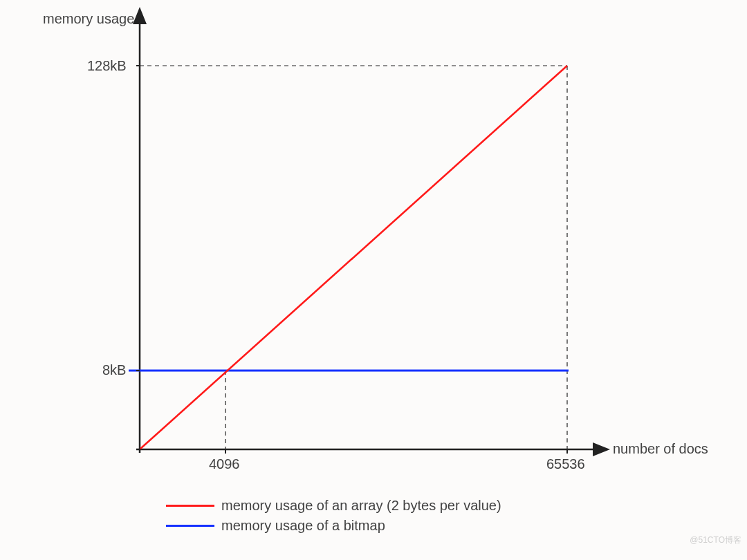  Describe the element at coordinates (333, 518) in the screenshot. I see `legend: memory usage of an array (2 bytes per va…` at that location.